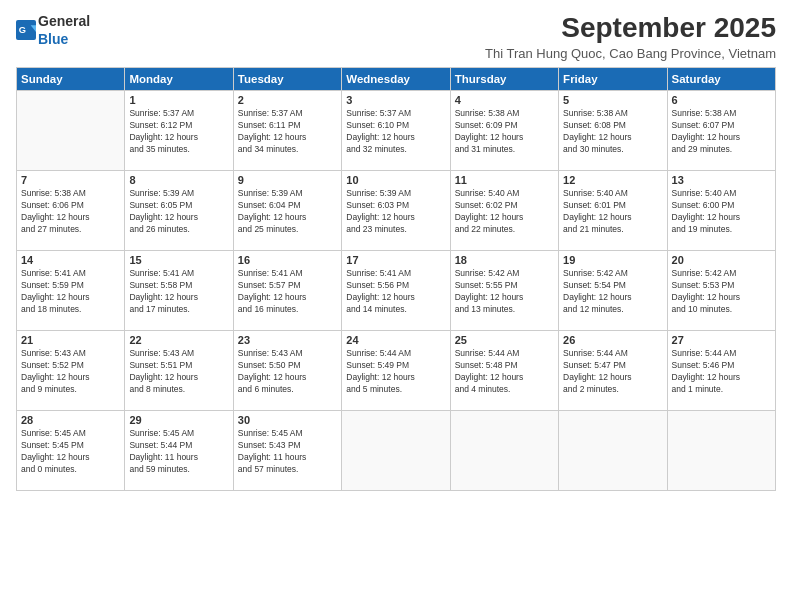 This screenshot has height=612, width=792. Describe the element at coordinates (396, 100) in the screenshot. I see `day-number: 3` at that location.